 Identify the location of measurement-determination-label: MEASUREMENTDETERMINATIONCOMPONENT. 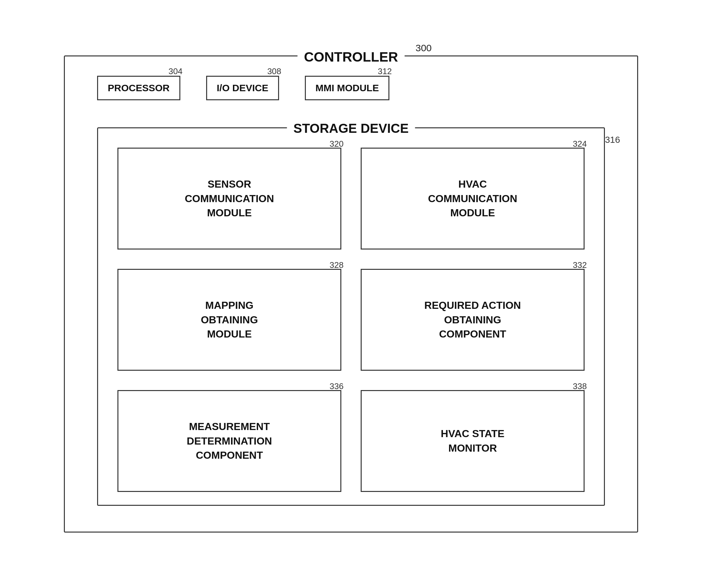
(229, 441).